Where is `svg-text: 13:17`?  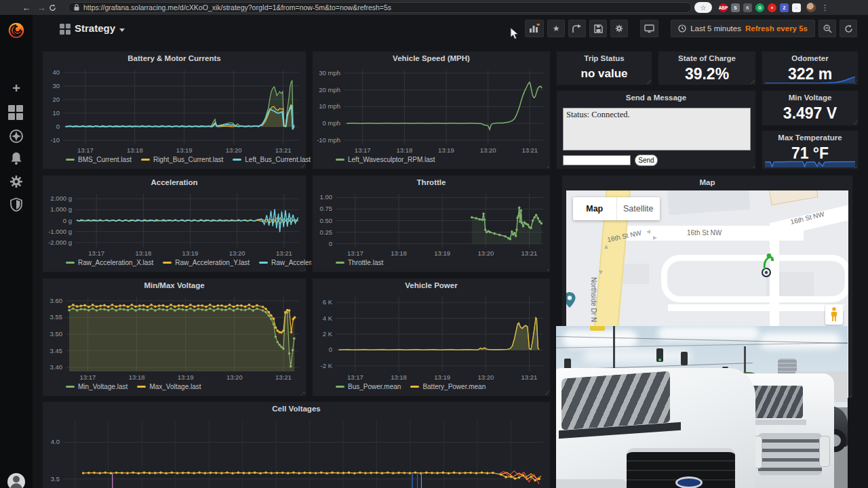
svg-text: 13:17 is located at coordinates (355, 253).